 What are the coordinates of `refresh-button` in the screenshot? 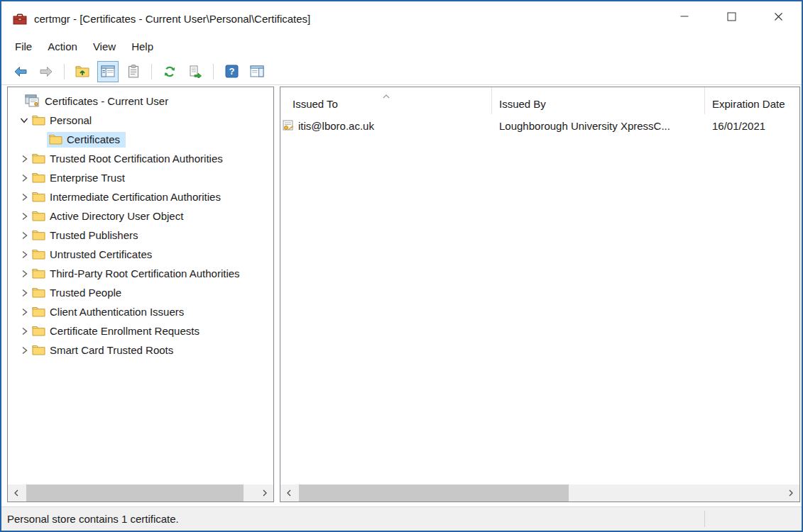 It's located at (170, 72).